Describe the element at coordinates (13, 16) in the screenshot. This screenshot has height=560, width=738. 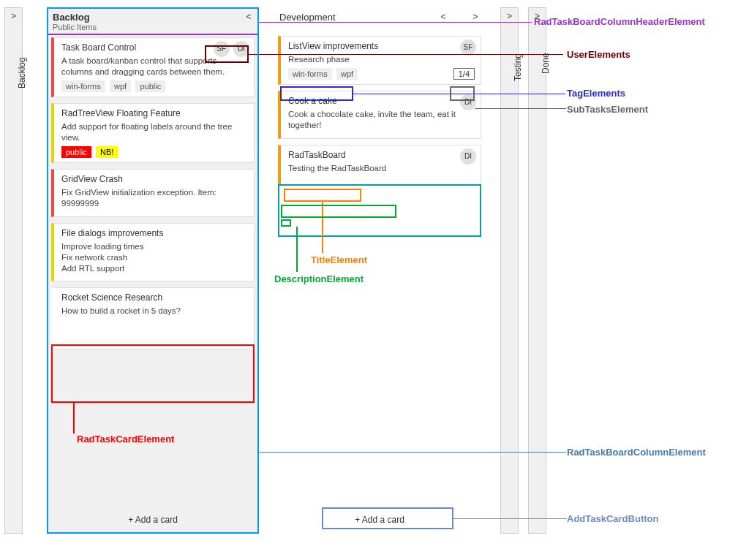
I see `expand-button: >` at that location.